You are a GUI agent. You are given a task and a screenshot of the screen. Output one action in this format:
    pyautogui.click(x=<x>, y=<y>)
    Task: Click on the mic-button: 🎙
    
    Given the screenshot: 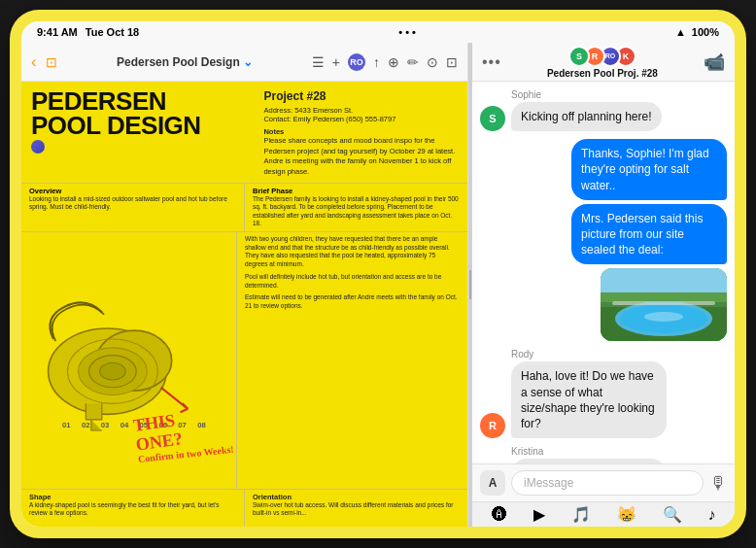 What is the action you would take?
    pyautogui.click(x=718, y=484)
    